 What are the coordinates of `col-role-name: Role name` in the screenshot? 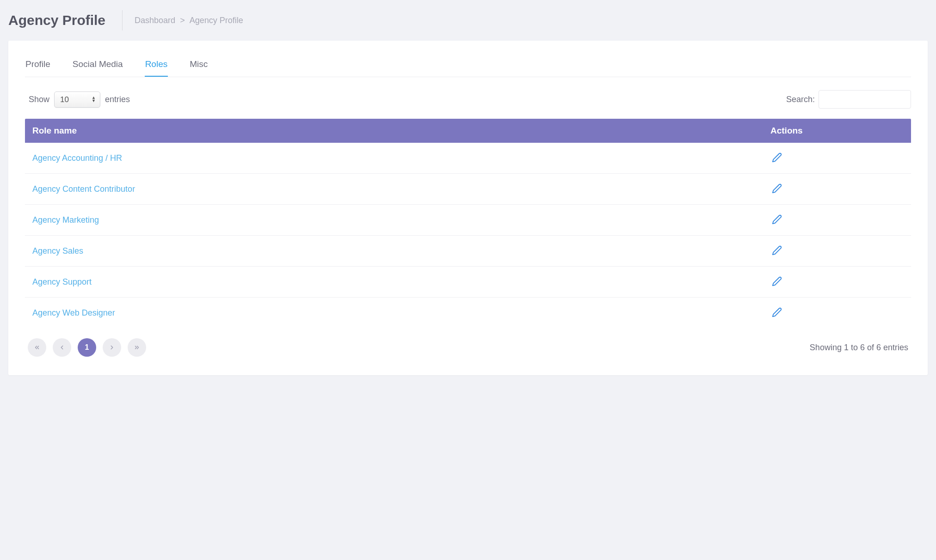 It's located at (394, 131).